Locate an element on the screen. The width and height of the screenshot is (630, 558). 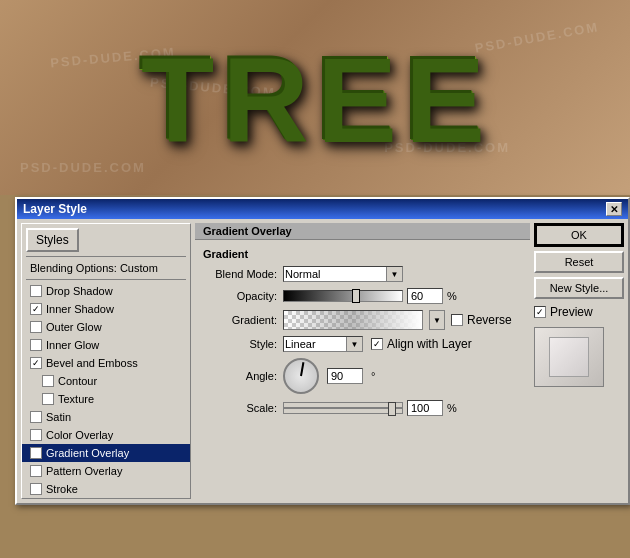
style-row: Style: Linear Radial Angle Reflected Dia… is located at coordinates (362, 344).